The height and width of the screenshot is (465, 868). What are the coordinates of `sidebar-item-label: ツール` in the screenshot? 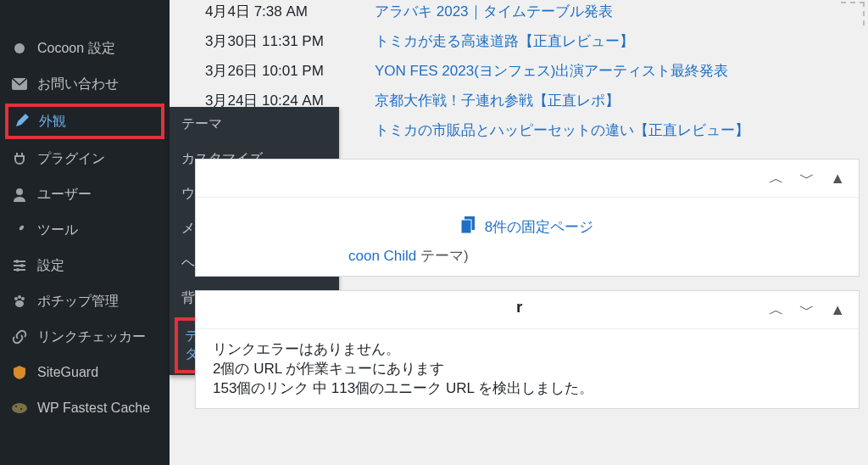 It's located at (98, 231).